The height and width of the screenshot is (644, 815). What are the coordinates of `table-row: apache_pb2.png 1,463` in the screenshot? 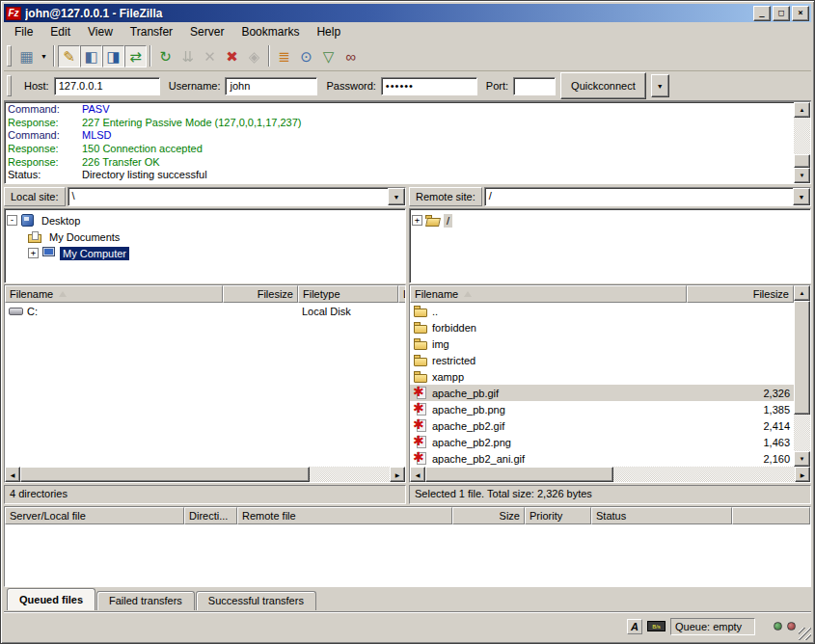 It's located at (602, 442).